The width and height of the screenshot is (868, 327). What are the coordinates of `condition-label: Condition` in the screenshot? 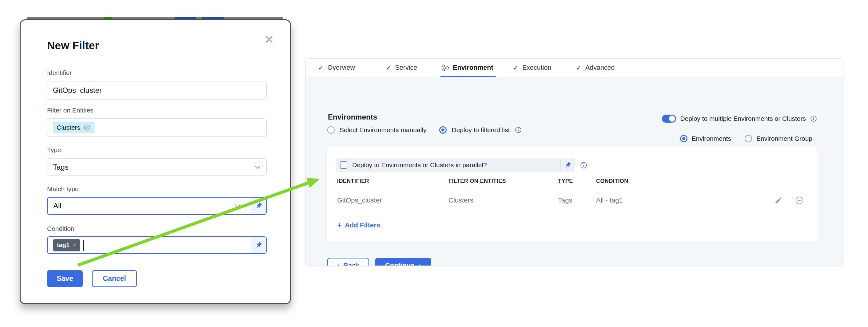 It's located at (156, 229).